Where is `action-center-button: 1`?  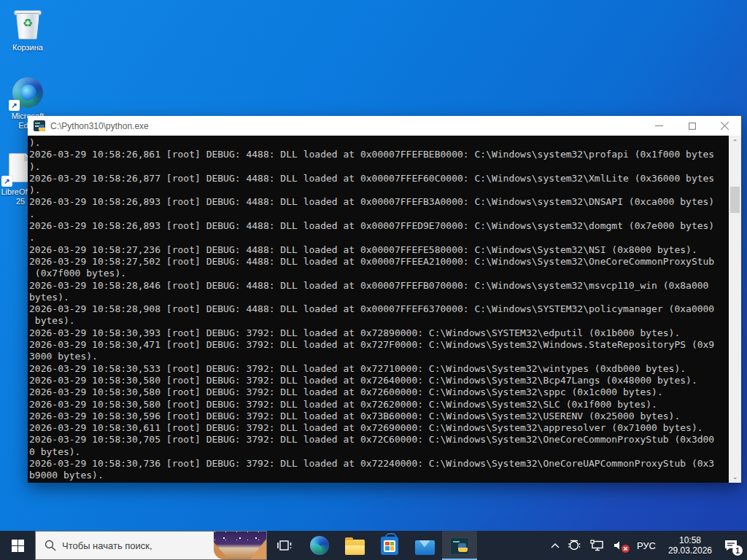 action-center-button: 1 is located at coordinates (732, 545).